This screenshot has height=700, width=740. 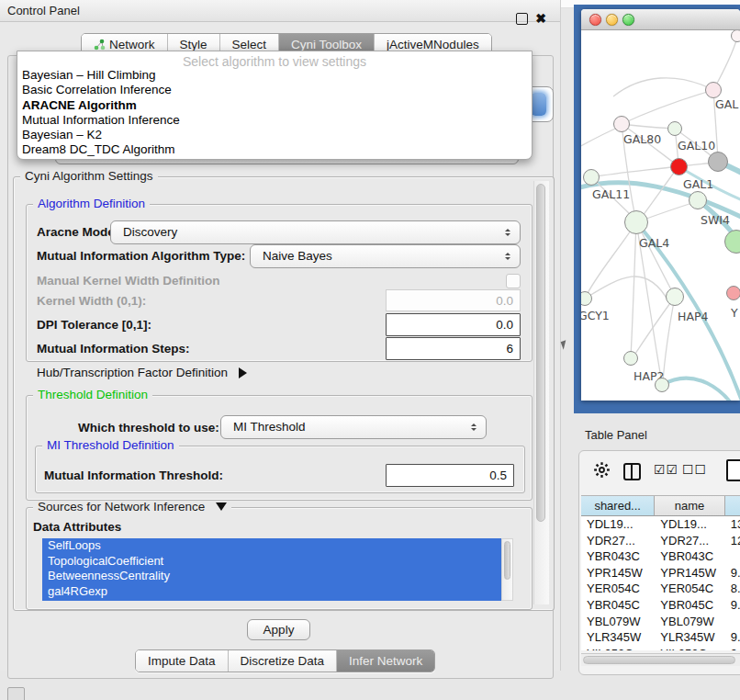 What do you see at coordinates (659, 562) in the screenshot?
I see `table-panel: ☑☑ ☐☐ shared... name YDL19...YDL19...13Y…` at bounding box center [659, 562].